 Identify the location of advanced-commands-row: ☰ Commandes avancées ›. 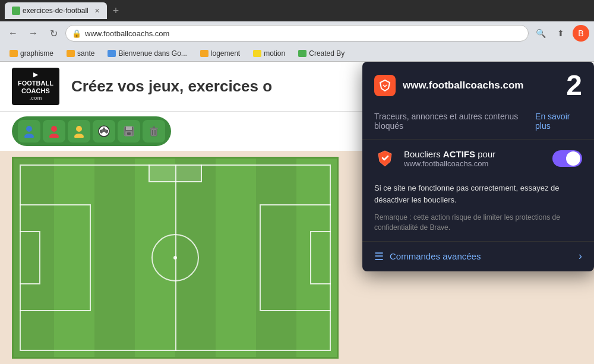
(478, 257).